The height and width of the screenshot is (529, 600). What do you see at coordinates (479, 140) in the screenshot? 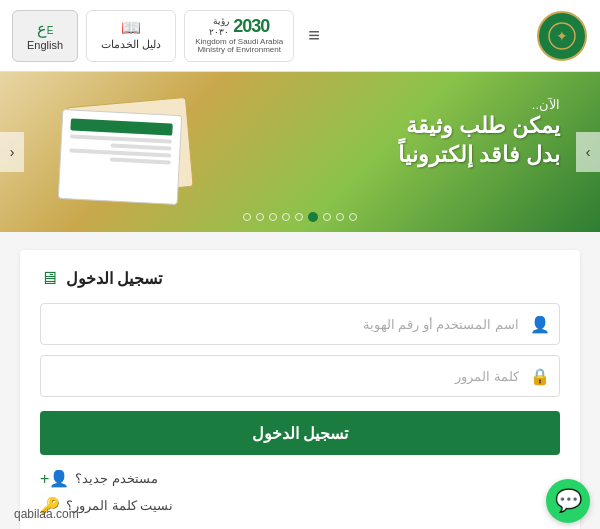
I see `banner-title: يمكن طلب وثيقة بدل فاقد إلكترونياً` at bounding box center [479, 140].